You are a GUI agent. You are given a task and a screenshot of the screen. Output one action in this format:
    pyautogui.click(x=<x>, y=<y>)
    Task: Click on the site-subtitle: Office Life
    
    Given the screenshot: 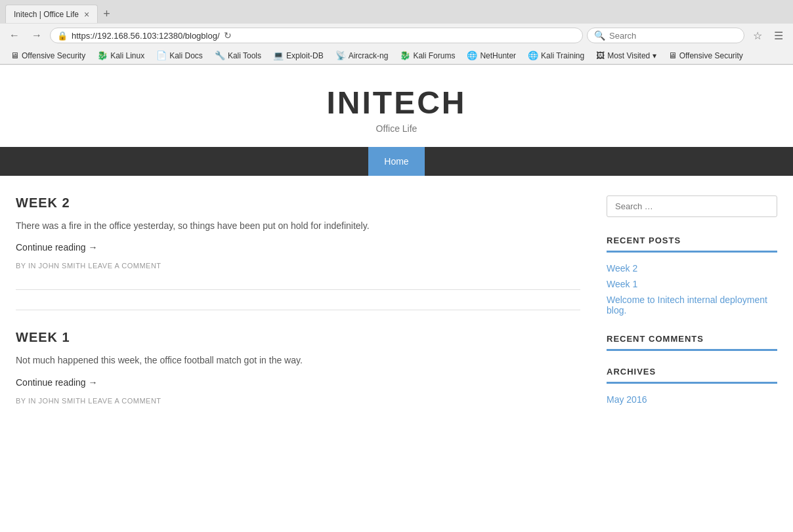 What is the action you would take?
    pyautogui.click(x=396, y=129)
    